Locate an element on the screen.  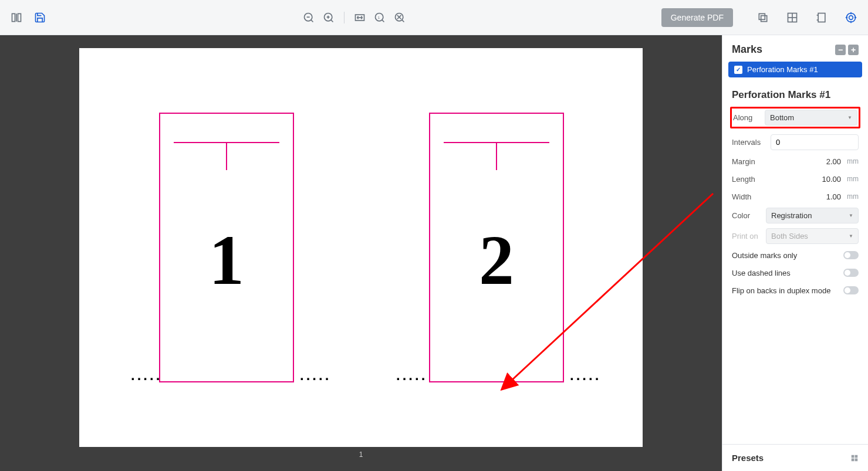
top-toolbar: 1 Generate PDF is located at coordinates (434, 18).